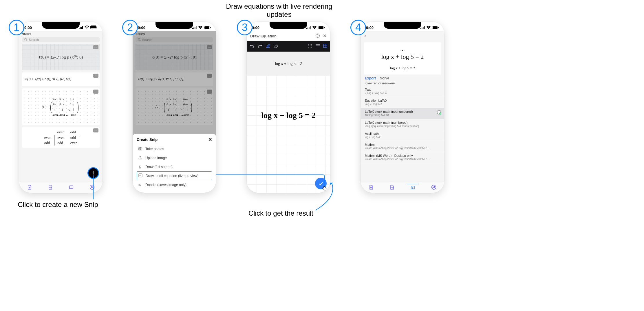 This screenshot has width=644, height=311. What do you see at coordinates (288, 115) in the screenshot?
I see `handwritten-equation: log x + log 5 = 2` at bounding box center [288, 115].